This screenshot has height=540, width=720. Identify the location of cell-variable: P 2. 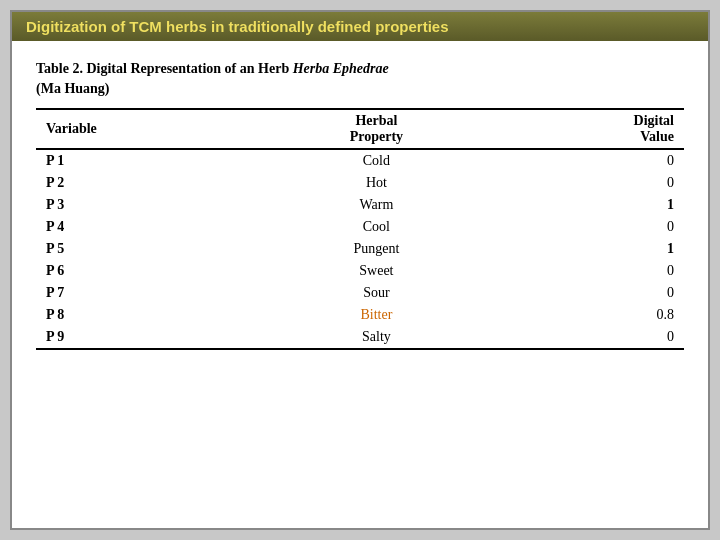
(148, 183).